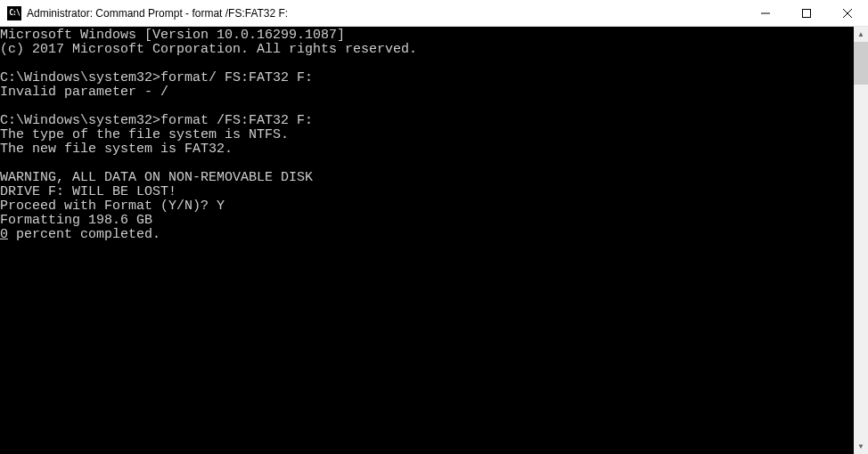  I want to click on maximize-button, so click(807, 12).